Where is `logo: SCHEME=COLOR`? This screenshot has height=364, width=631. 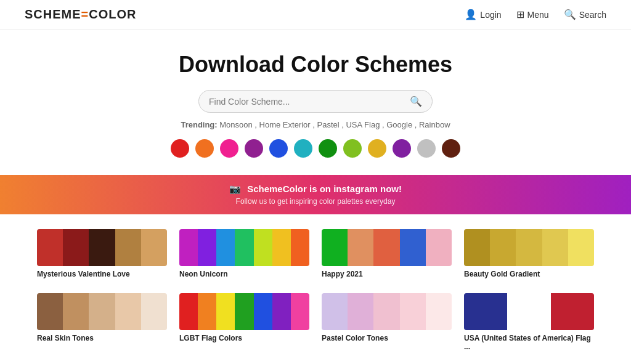
logo: SCHEME=COLOR is located at coordinates (80, 15).